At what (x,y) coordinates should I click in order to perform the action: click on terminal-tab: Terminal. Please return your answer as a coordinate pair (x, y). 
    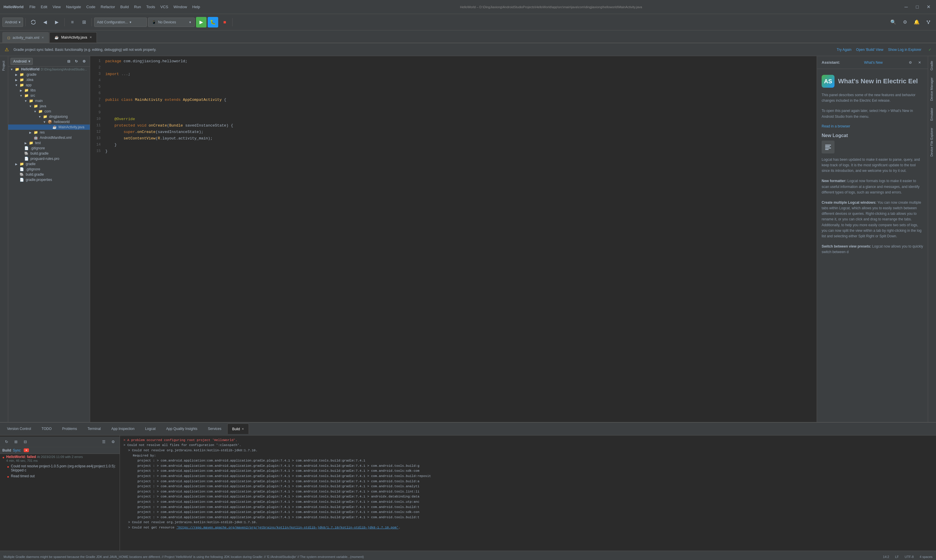
    Looking at the image, I should click on (94, 429).